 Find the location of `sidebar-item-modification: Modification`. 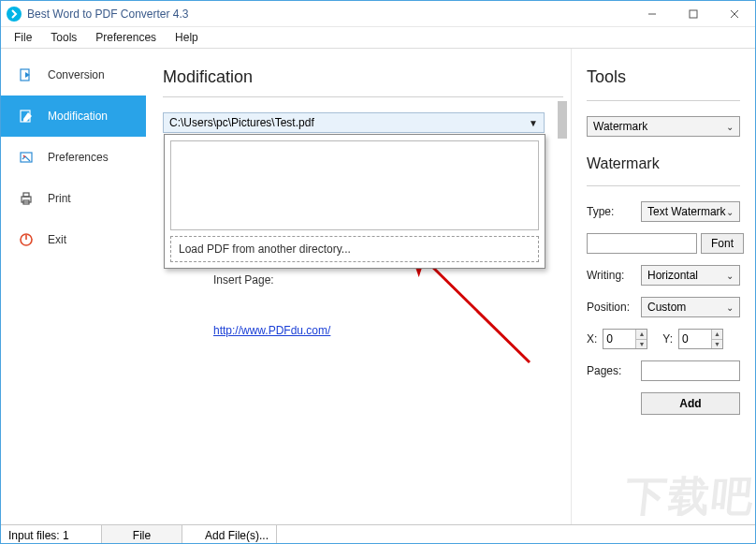

sidebar-item-modification: Modification is located at coordinates (73, 116).